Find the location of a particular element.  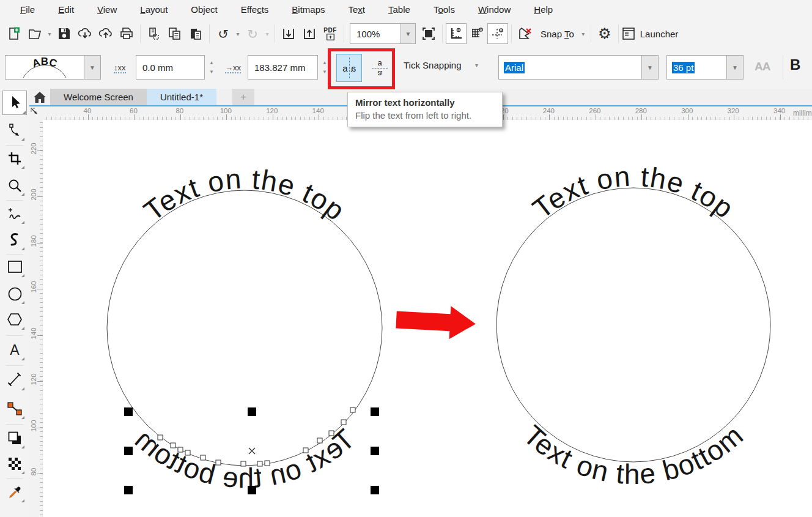

snap-to-dropdown-arrow: ▾ is located at coordinates (583, 34).